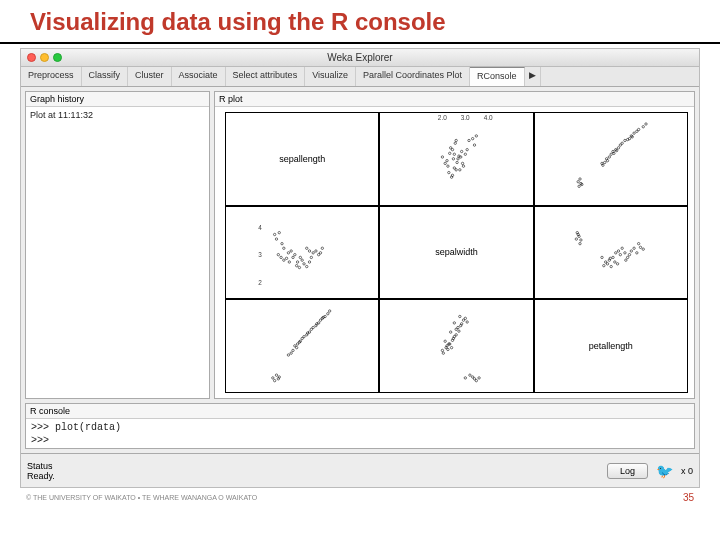 Image resolution: width=720 pixels, height=540 pixels. I want to click on status-bar: Status Ready. Log 🐦 x 0, so click(360, 470).